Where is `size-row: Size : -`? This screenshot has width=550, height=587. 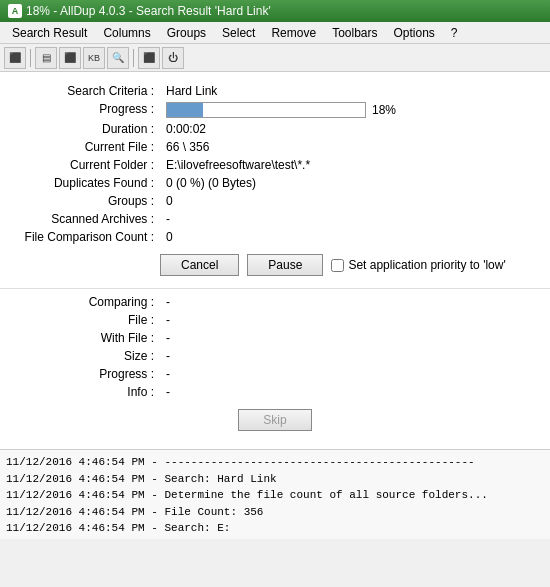
size-row: Size : - is located at coordinates (275, 356).